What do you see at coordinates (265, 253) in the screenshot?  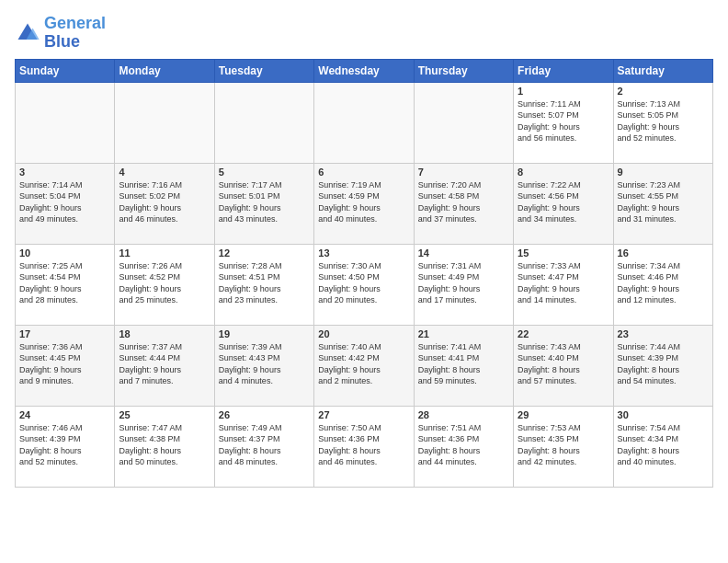 I see `day-number: 12` at bounding box center [265, 253].